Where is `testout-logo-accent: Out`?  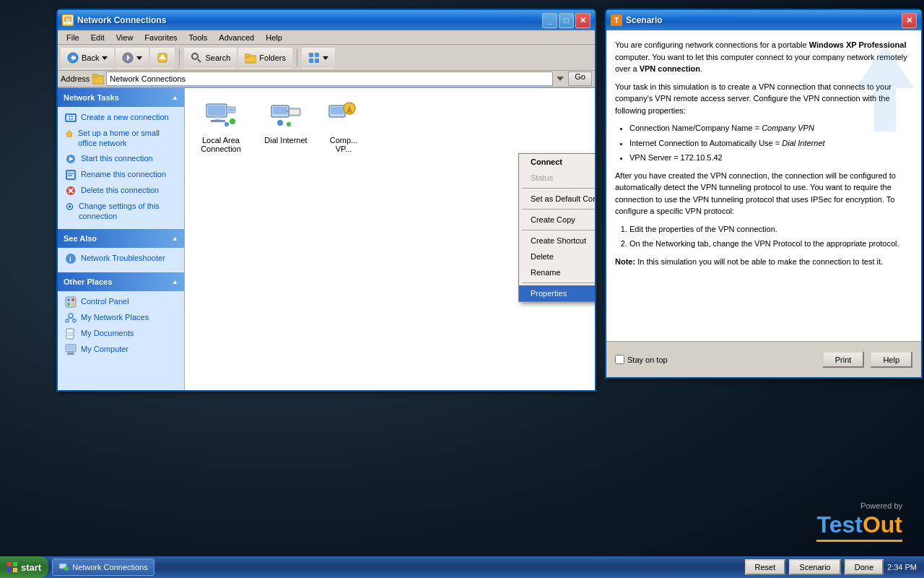
testout-logo-accent: Out is located at coordinates (882, 525).